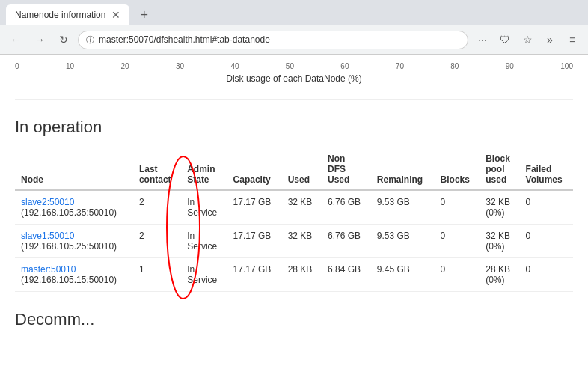 This screenshot has width=588, height=381. Describe the element at coordinates (235, 66) in the screenshot. I see `tick-40: 40` at that location.